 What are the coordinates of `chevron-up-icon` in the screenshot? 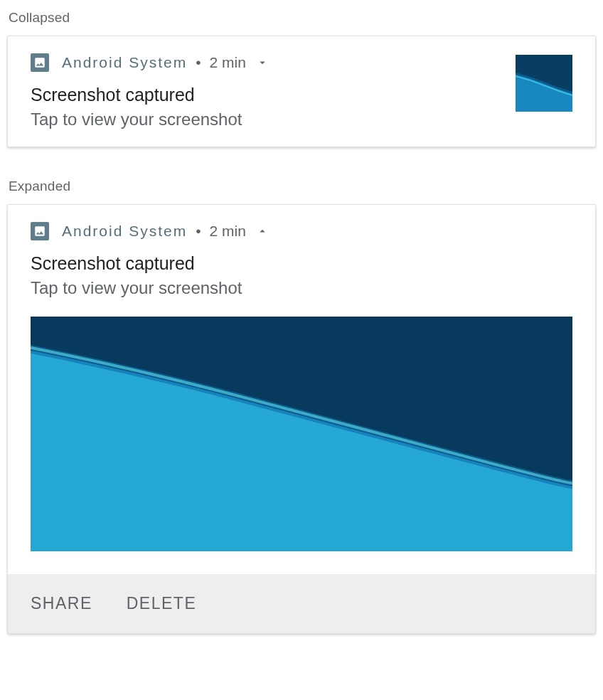 It's located at (262, 231).